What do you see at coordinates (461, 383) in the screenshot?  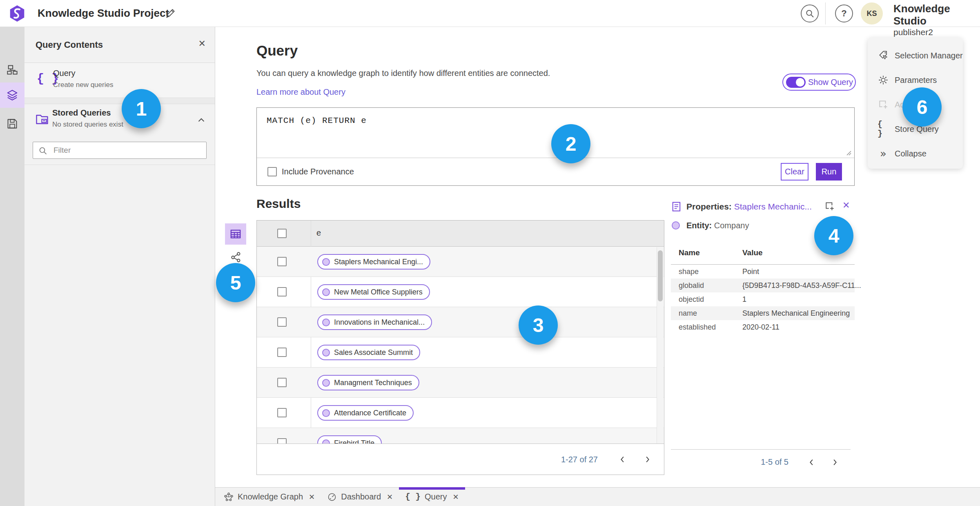 I see `table-row: Managment Techniques` at bounding box center [461, 383].